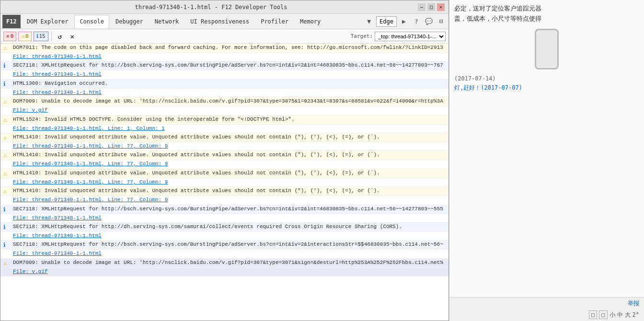 This screenshot has height=321, width=644. Describe the element at coordinates (547, 49) in the screenshot. I see `phone-area` at that location.